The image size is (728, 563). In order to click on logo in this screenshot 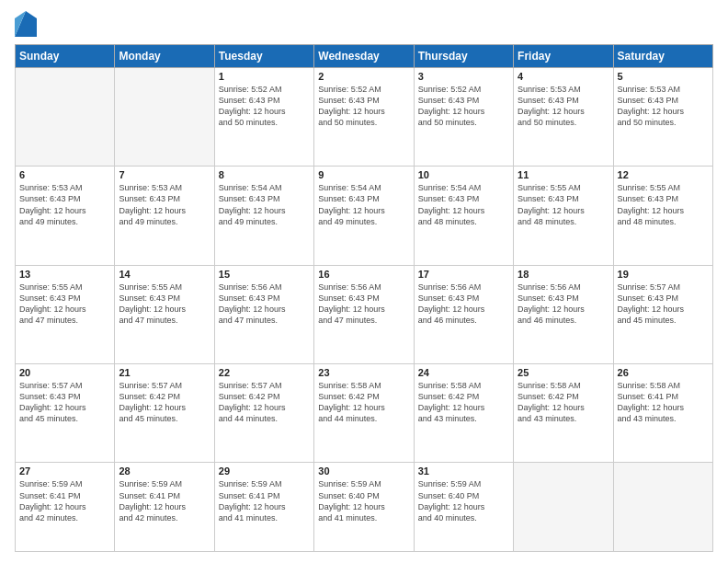, I will do `click(27, 24)`.